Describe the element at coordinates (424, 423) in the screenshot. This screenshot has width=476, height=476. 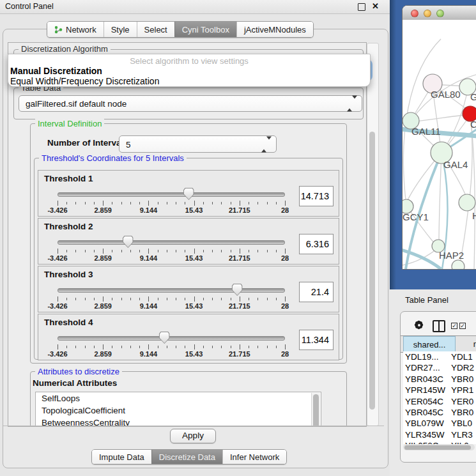
I see `cell-shared-name: YBL079W` at that location.